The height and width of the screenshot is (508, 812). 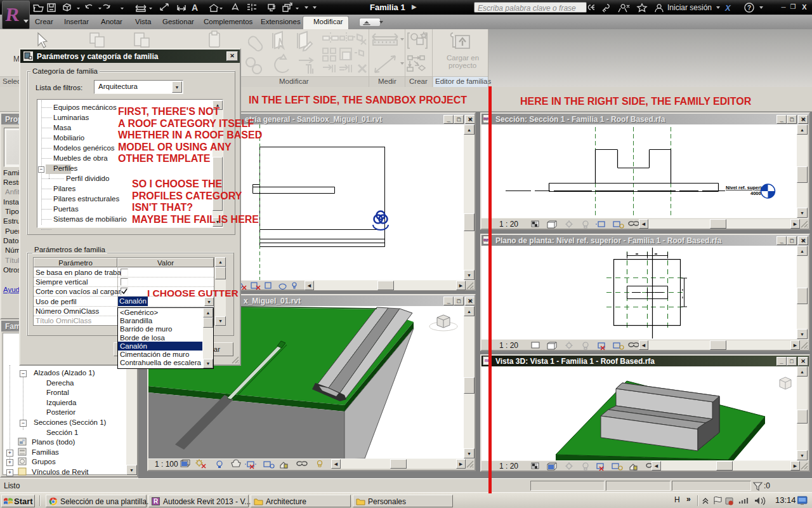 What do you see at coordinates (756, 193) in the screenshot?
I see `svg-text: 4000` at bounding box center [756, 193].